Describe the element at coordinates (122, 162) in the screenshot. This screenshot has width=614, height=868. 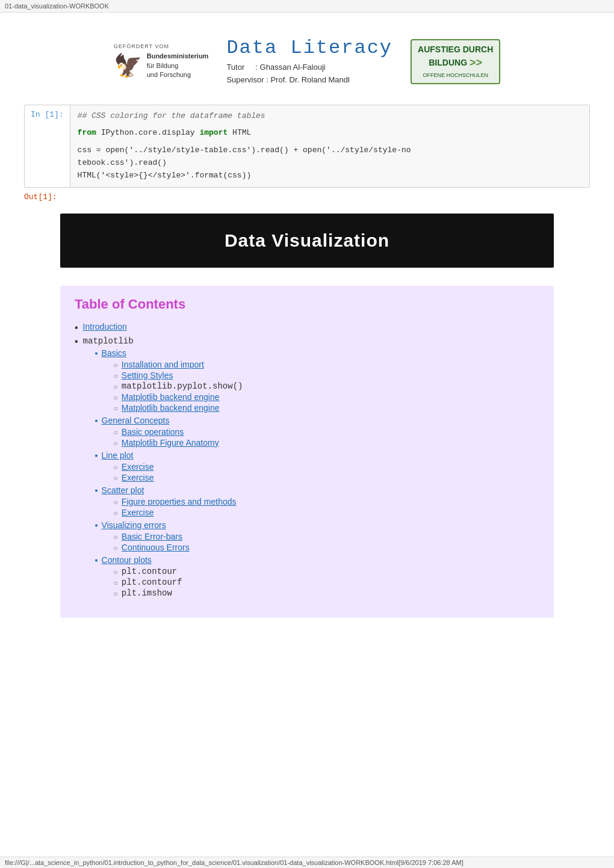
I see `code-line3: tebook.css').read()` at that location.